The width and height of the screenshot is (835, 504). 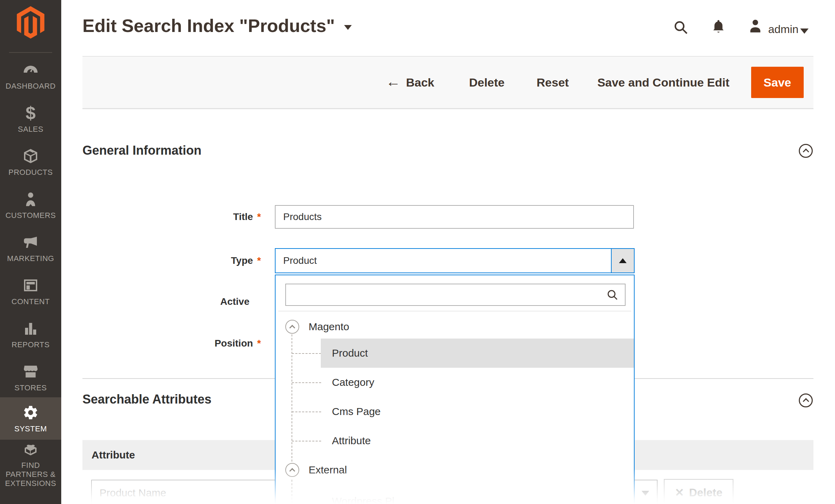 I want to click on position-field-label: Position *, so click(x=204, y=343).